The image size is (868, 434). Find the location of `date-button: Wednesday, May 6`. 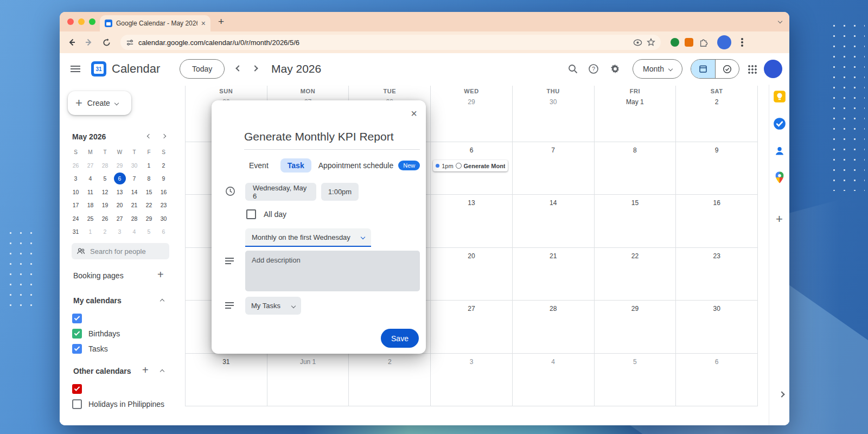

date-button: Wednesday, May 6 is located at coordinates (281, 192).